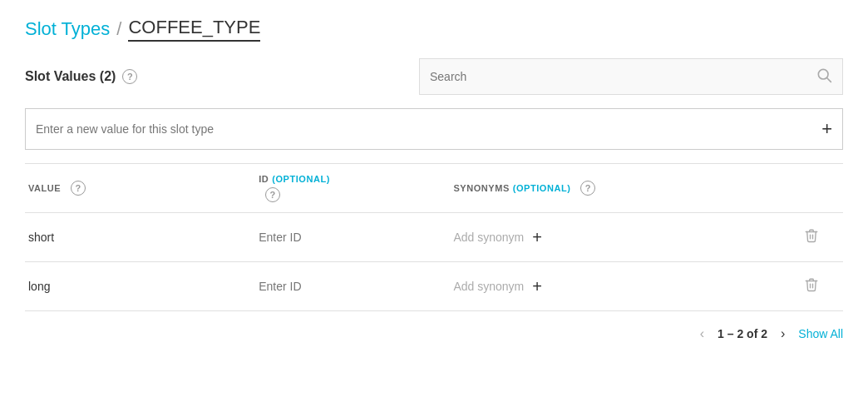 The height and width of the screenshot is (417, 868). What do you see at coordinates (141, 286) in the screenshot?
I see `row-value-cell: long` at bounding box center [141, 286].